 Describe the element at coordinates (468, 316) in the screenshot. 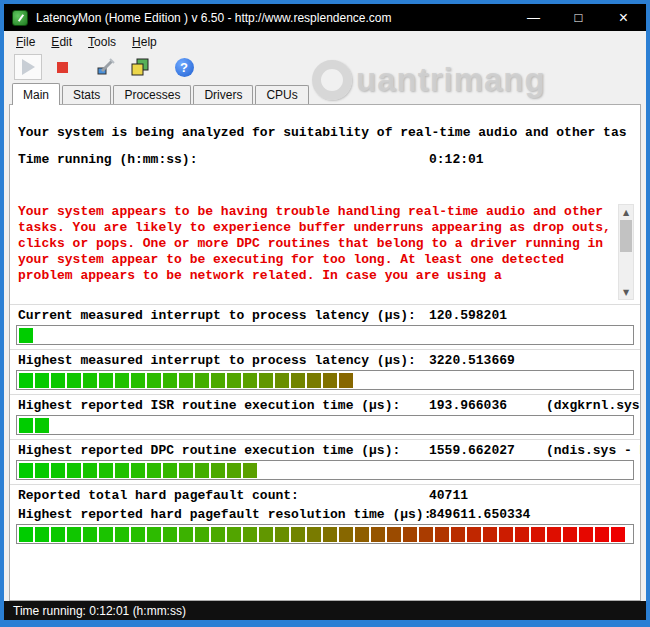

I see `metric-value: 120.598201` at that location.